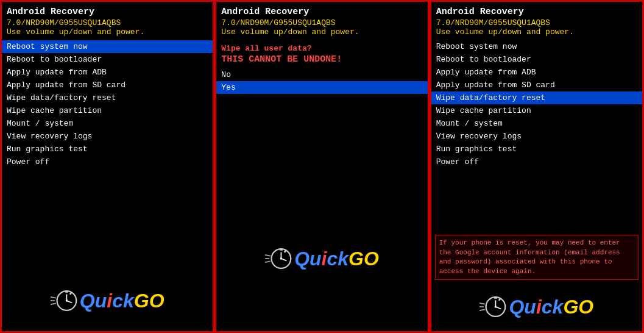 This screenshot has width=644, height=333. What do you see at coordinates (322, 21) in the screenshot?
I see `panel-2-header: Android Recovery 7.0/NRD90M/G955USQU1AQB…` at bounding box center [322, 21].